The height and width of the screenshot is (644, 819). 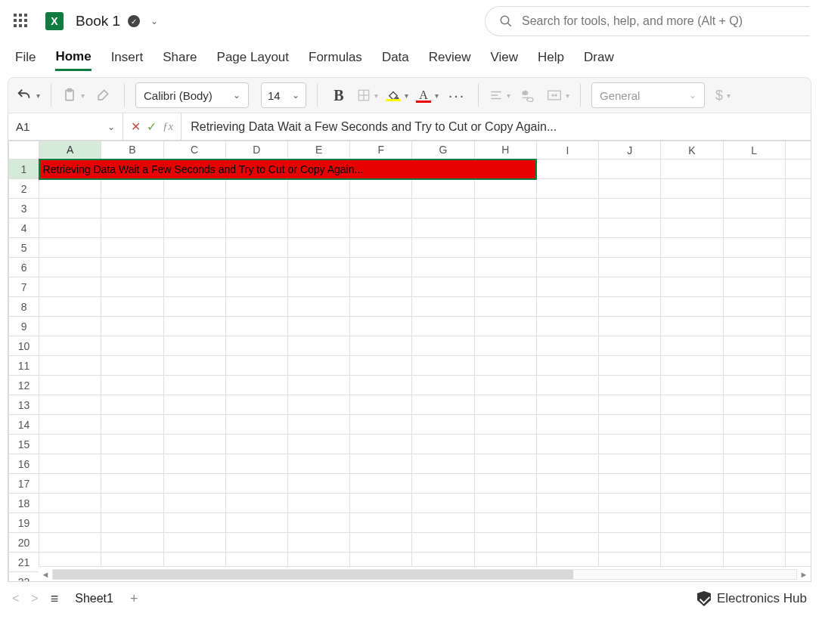 I want to click on row-header: 11, so click(x=24, y=366).